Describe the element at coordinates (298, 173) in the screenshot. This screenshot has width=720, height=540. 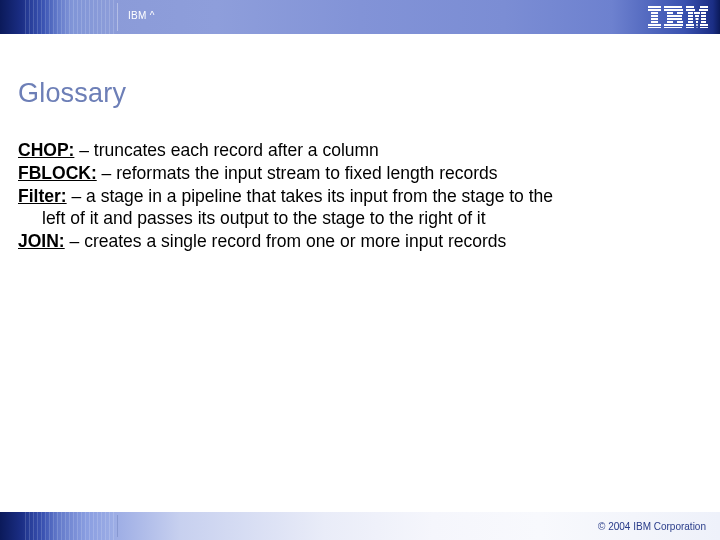
I see `glossary-definition: – reformats the input stream to fixed le…` at that location.